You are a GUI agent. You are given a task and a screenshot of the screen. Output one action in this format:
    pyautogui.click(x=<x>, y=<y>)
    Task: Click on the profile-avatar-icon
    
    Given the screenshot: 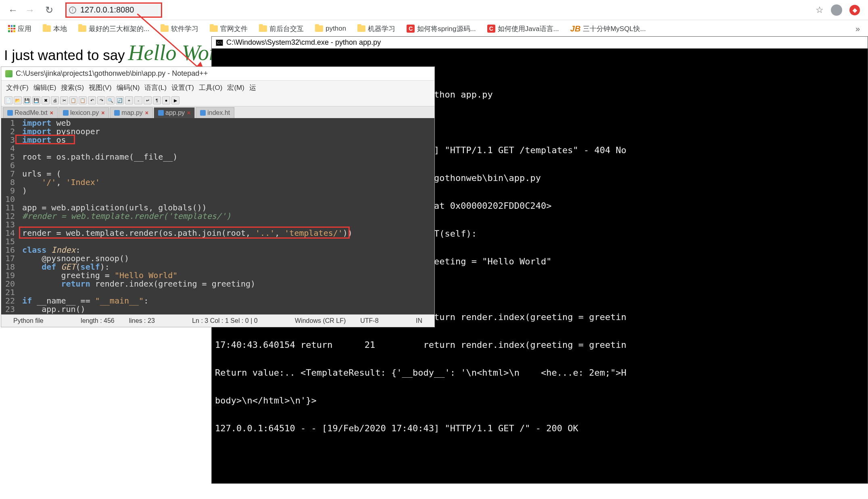 What is the action you would take?
    pyautogui.click(x=837, y=10)
    